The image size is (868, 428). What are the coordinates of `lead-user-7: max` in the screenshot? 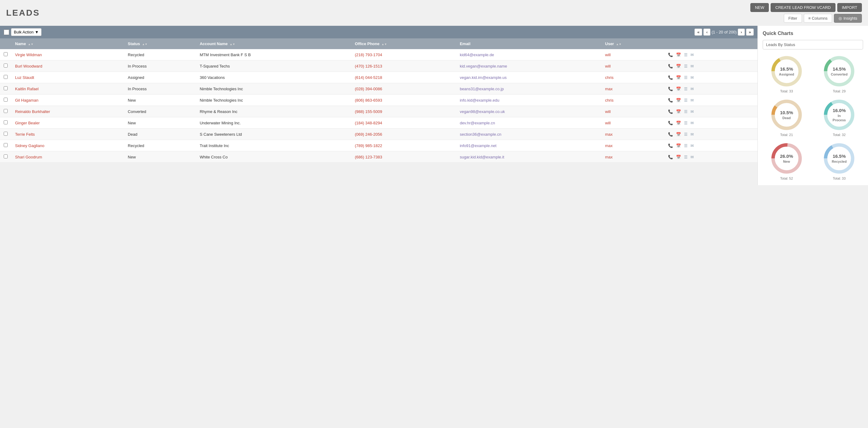 It's located at (609, 134).